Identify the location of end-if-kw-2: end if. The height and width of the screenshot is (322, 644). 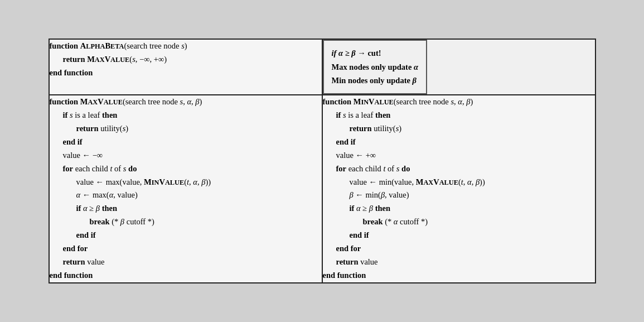
(86, 235).